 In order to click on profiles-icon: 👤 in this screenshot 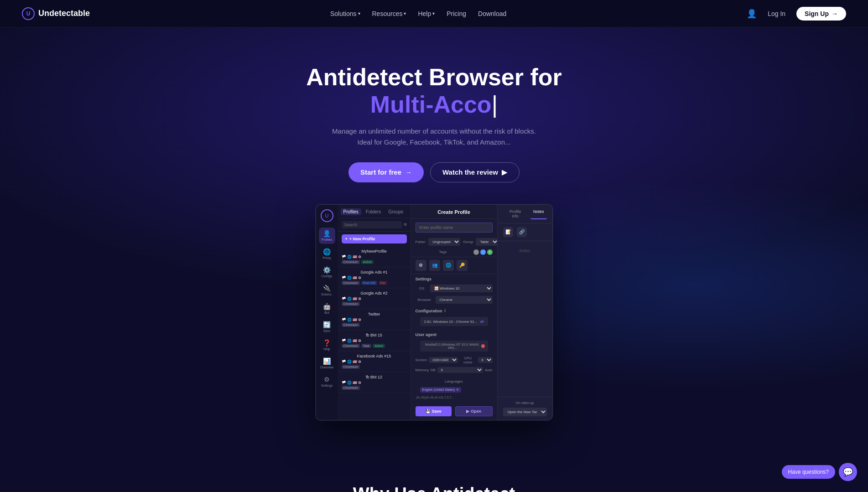, I will do `click(327, 233)`.